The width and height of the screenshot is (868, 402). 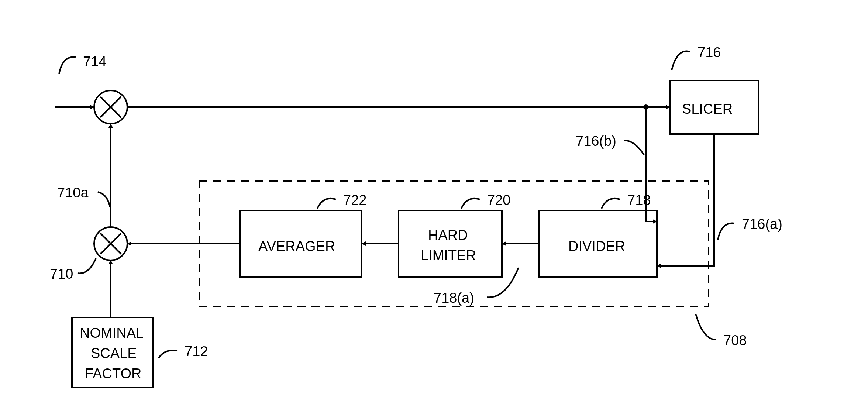 I want to click on ref-710a: 710a, so click(x=73, y=193).